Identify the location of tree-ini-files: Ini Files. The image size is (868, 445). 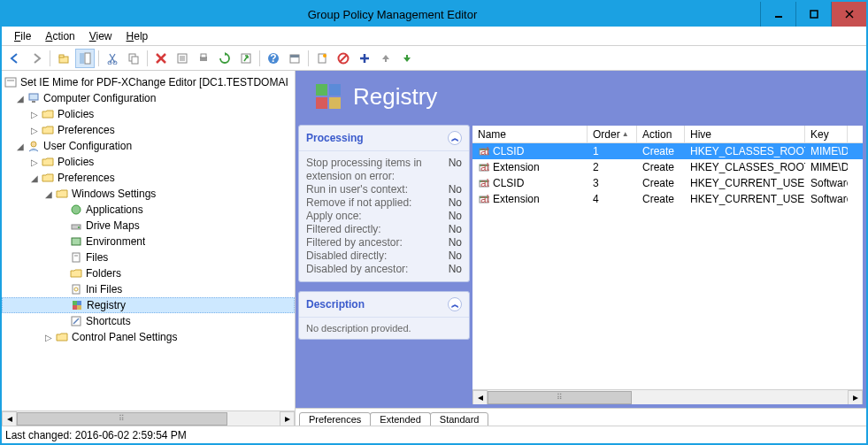
(149, 289).